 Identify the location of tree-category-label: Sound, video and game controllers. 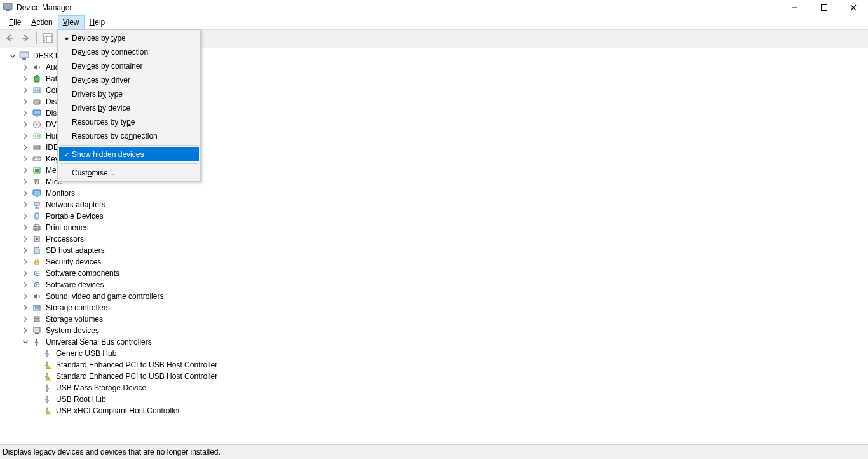
(104, 296).